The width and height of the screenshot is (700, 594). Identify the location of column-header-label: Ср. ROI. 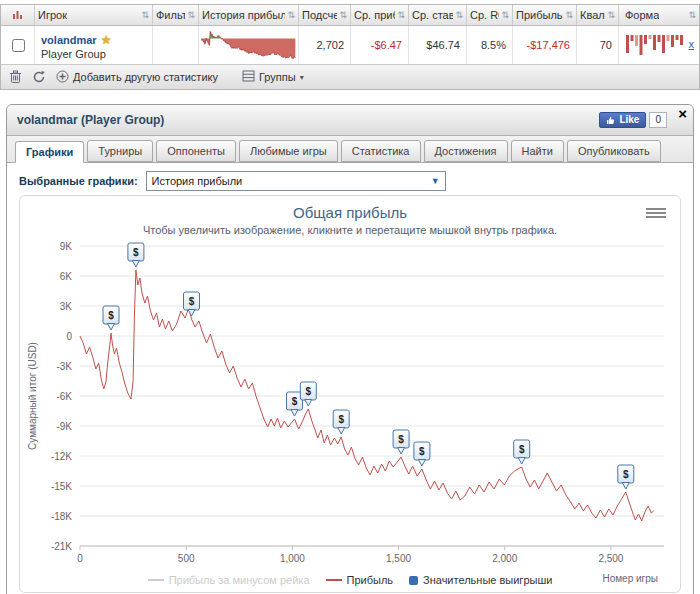
(484, 15).